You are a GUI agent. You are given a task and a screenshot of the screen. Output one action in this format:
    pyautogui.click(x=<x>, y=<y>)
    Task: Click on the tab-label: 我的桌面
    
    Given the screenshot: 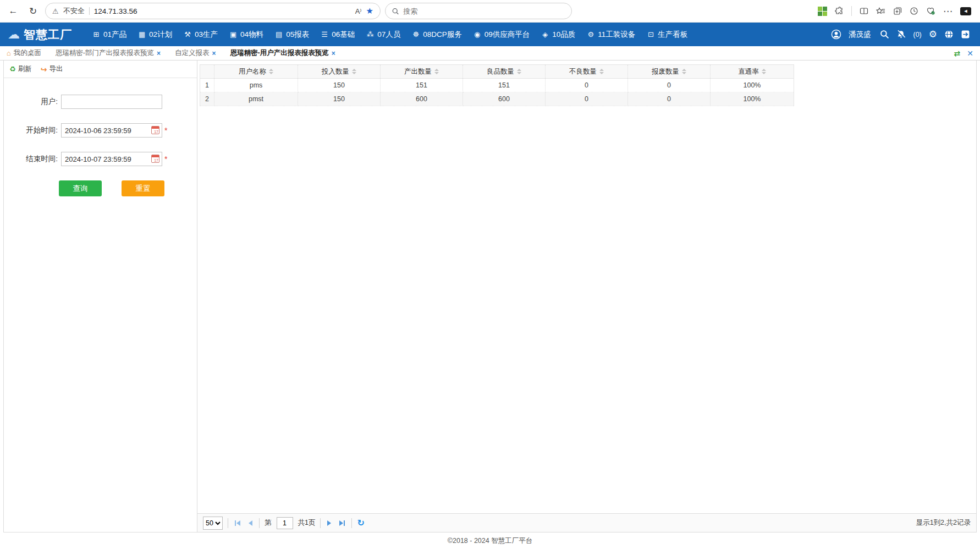 What is the action you would take?
    pyautogui.click(x=27, y=53)
    